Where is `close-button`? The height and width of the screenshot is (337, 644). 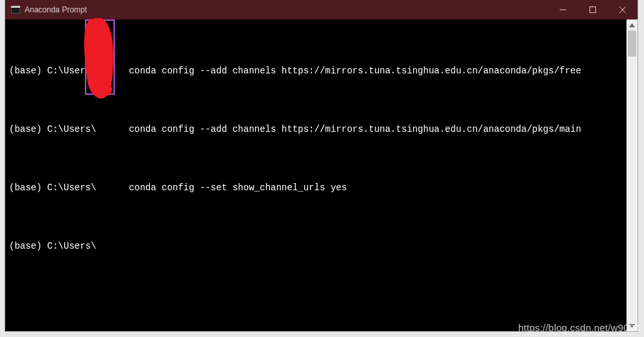
close-button is located at coordinates (623, 10).